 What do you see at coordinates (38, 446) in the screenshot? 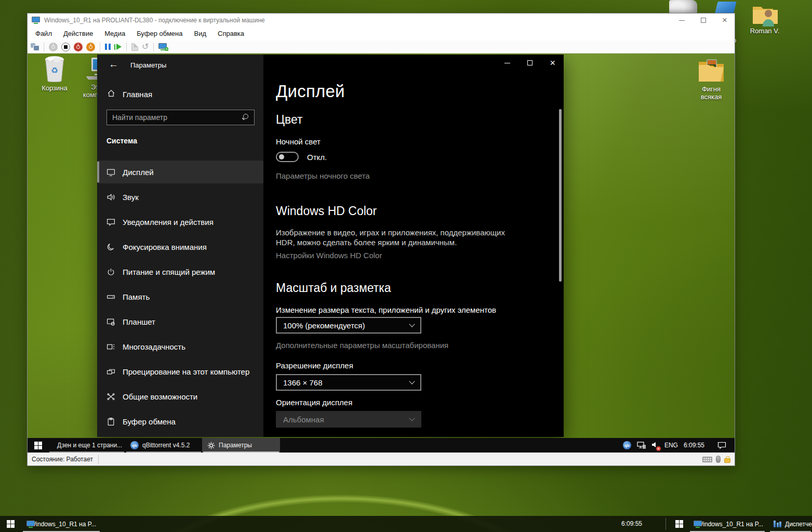
I see `windows-logo-icon` at bounding box center [38, 446].